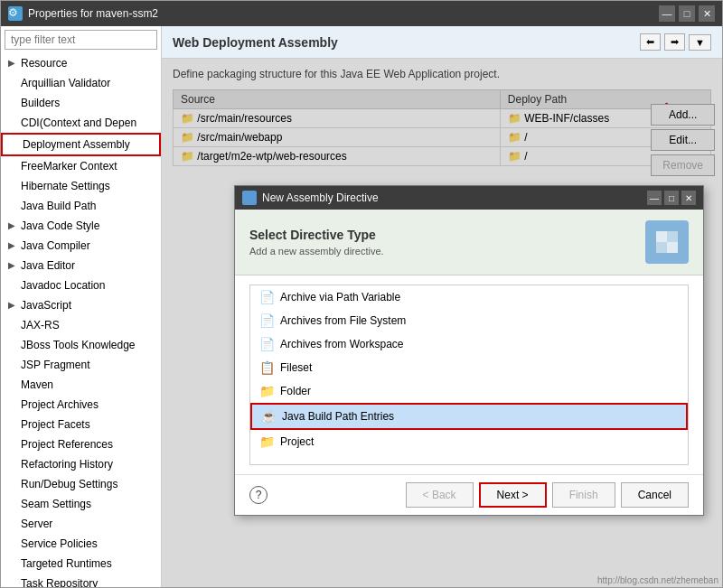 The height and width of the screenshot is (588, 723). Describe the element at coordinates (65, 186) in the screenshot. I see `sidebar-label-hibernate: Hibernate Settings` at that location.